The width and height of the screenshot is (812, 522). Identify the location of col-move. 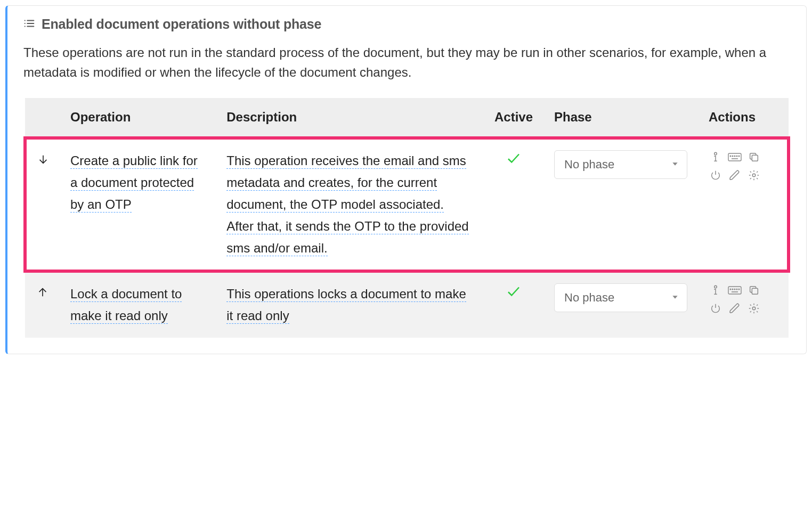
(43, 118).